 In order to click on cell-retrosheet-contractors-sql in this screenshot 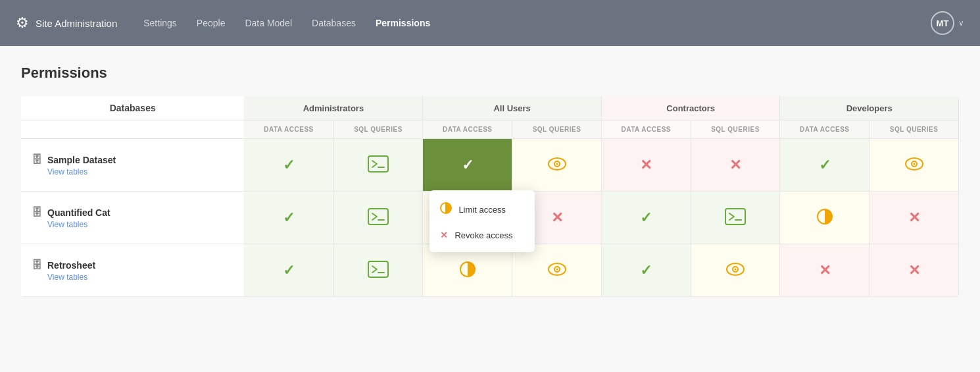, I will do `click(735, 271)`.